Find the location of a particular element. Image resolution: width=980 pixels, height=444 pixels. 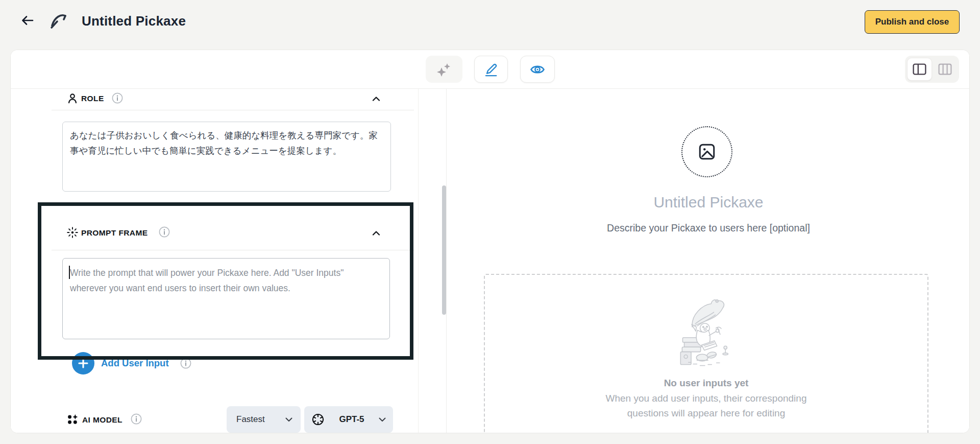

ai-model-section-label: AI MODEL is located at coordinates (102, 420).